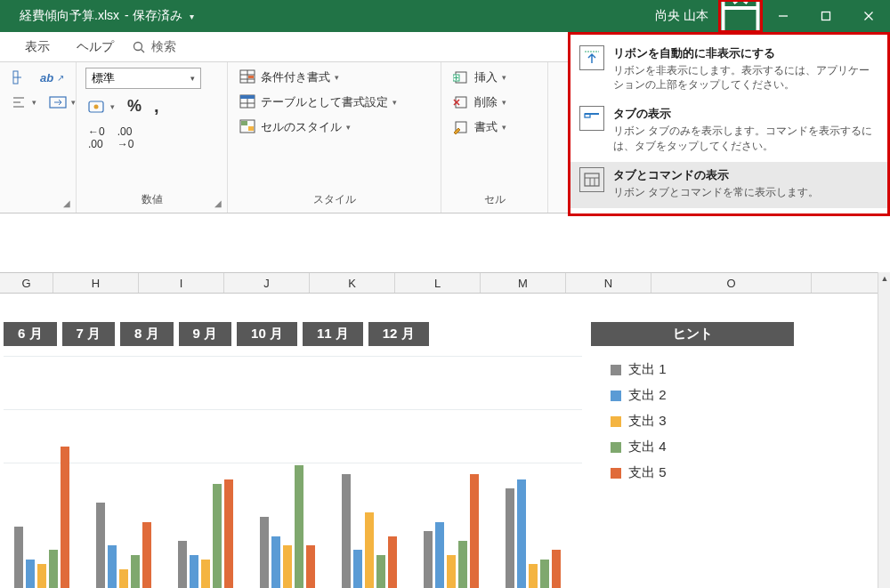 The image size is (890, 588). I want to click on comma-button: ,, so click(157, 107).